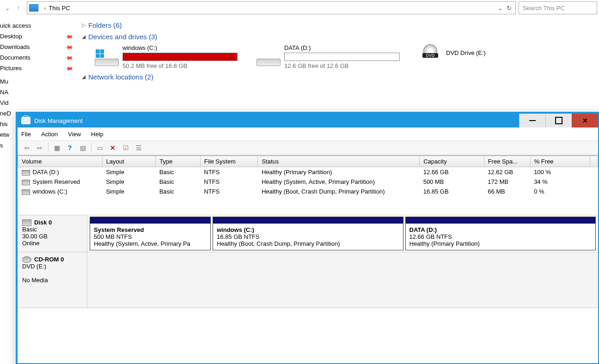 The image size is (599, 364). I want to click on column-header: Free Spa..., so click(507, 162).